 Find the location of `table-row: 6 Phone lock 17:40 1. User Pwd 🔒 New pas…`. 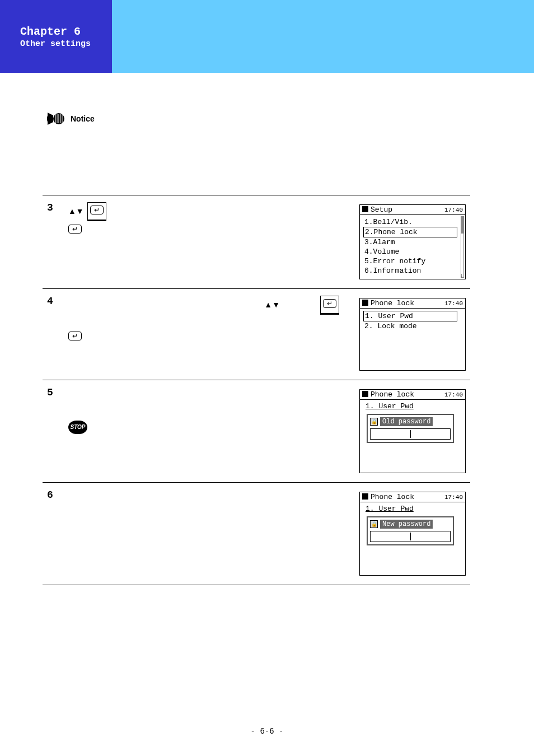

table-row: 6 Phone lock 17:40 1. User Pwd 🔒 New pas… is located at coordinates (256, 534).